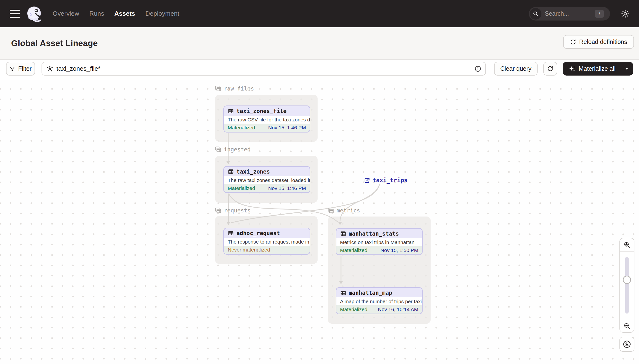 The image size is (639, 364). I want to click on download-image-button, so click(627, 344).